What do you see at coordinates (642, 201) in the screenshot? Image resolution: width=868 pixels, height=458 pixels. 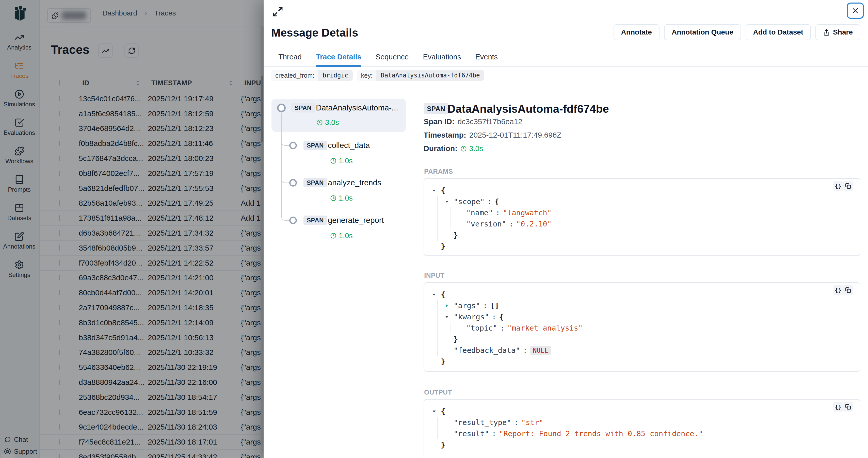 I see `json-line: "scope":{` at bounding box center [642, 201].